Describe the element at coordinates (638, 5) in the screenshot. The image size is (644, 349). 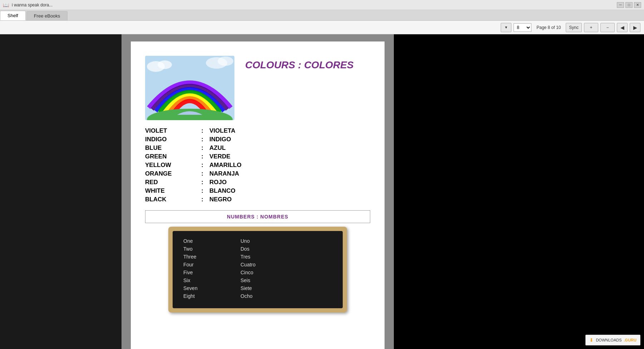
I see `close-button: ✕` at that location.